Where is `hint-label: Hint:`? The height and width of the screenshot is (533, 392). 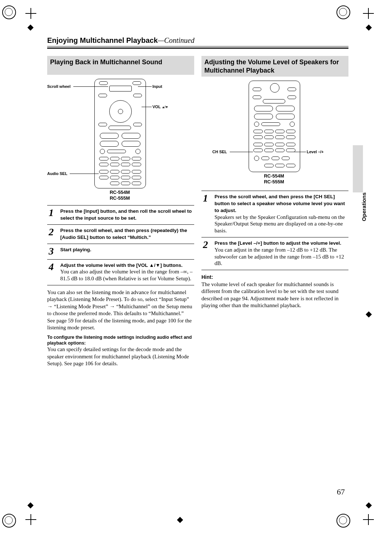
hint-label: Hint: is located at coordinates (207, 277).